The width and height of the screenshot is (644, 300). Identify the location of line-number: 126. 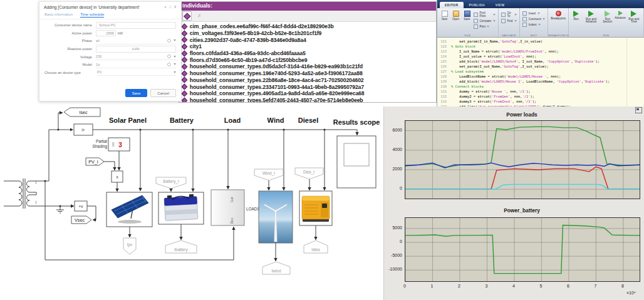
(442, 66).